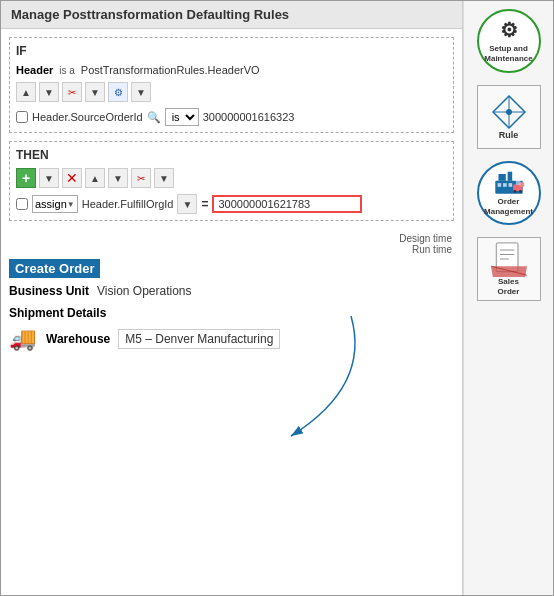 Image resolution: width=554 pixels, height=596 pixels. I want to click on order-management-btn: OrderManagement, so click(509, 193).